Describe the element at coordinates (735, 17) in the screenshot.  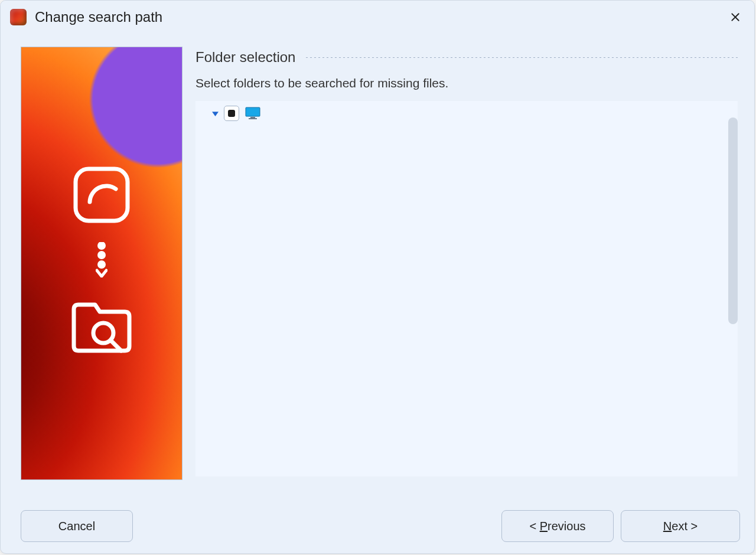
I see `close-button` at that location.